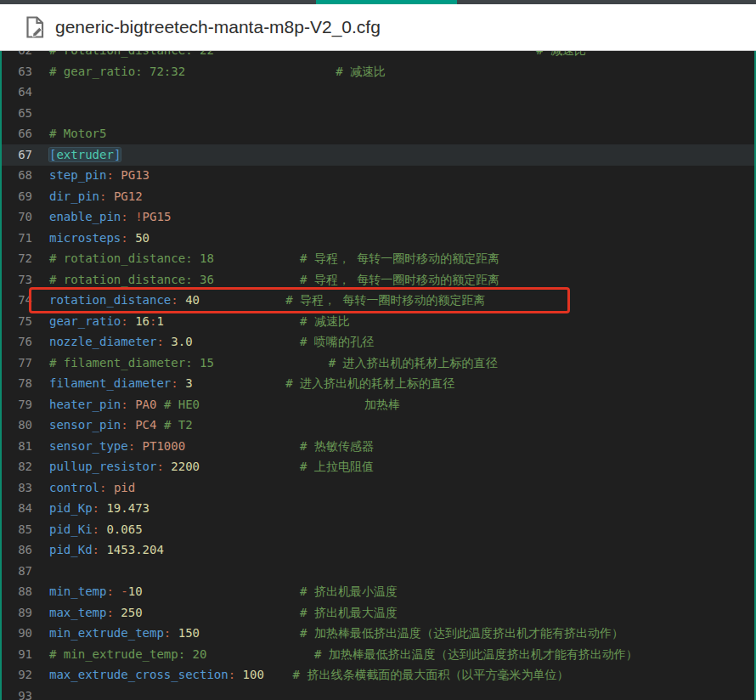 The image size is (756, 700). Describe the element at coordinates (378, 425) in the screenshot. I see `code-row: 80sensor_pin: PC4 # T2` at that location.